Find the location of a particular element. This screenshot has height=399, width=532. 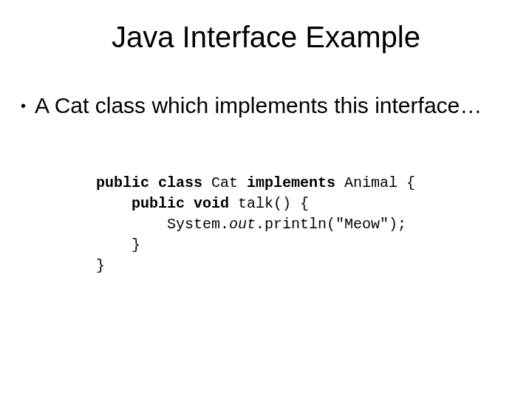

code-keyword: void is located at coordinates (211, 204).